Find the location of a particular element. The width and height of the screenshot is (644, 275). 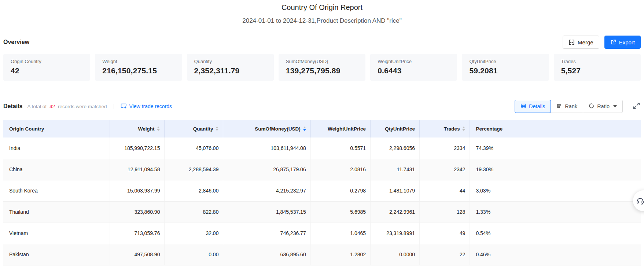

cell-weight-unit-price: 0.2798 is located at coordinates (340, 191).